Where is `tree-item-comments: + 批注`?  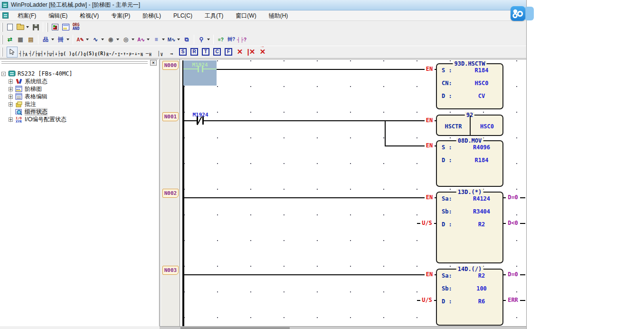
tree-item-comments: + 批注 is located at coordinates (79, 104).